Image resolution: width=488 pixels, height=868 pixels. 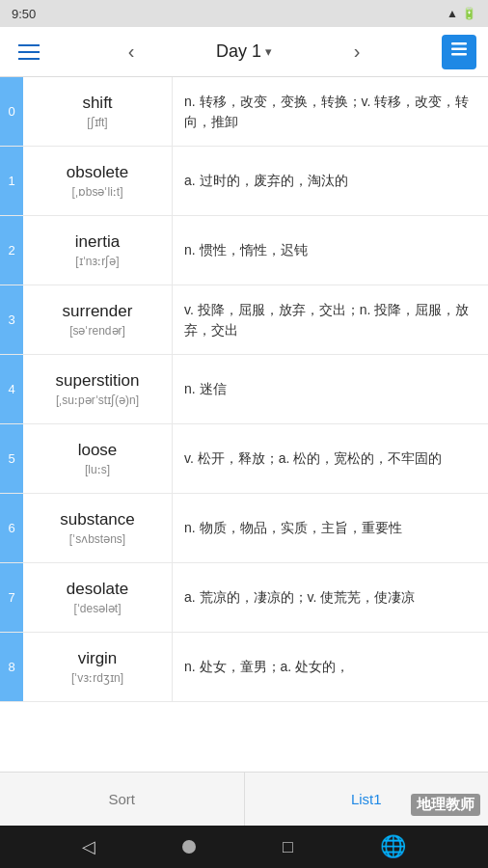 I want to click on word-text: virgin, so click(x=98, y=659).